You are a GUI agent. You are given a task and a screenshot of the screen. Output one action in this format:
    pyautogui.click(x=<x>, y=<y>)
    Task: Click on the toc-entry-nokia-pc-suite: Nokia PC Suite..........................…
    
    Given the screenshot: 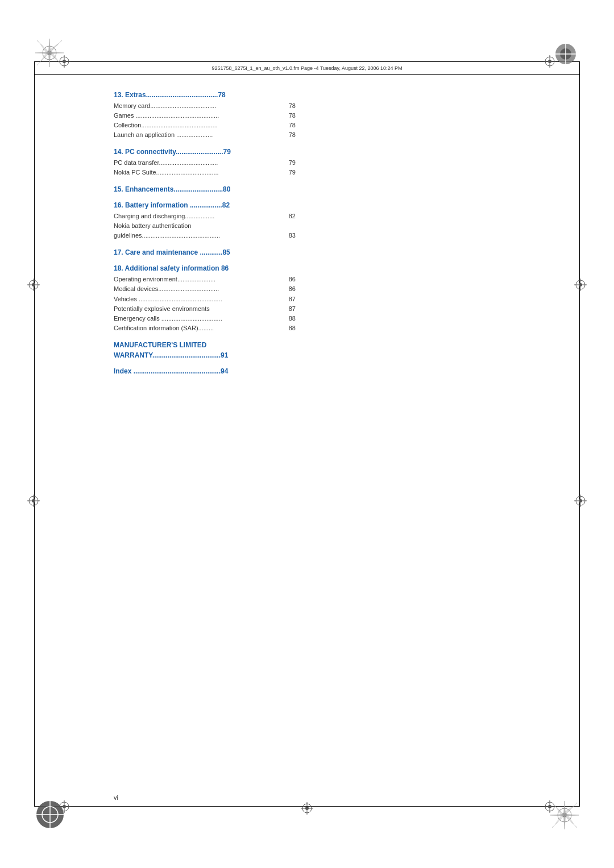 What is the action you would take?
    pyautogui.click(x=205, y=173)
    